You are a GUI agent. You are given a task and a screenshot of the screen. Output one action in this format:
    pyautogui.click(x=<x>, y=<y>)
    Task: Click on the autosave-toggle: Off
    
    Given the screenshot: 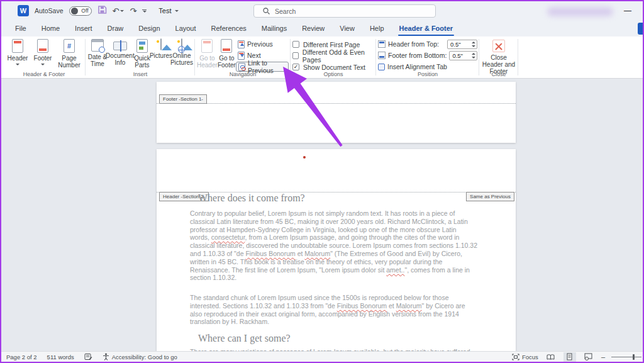 What is the action you would take?
    pyautogui.click(x=80, y=11)
    